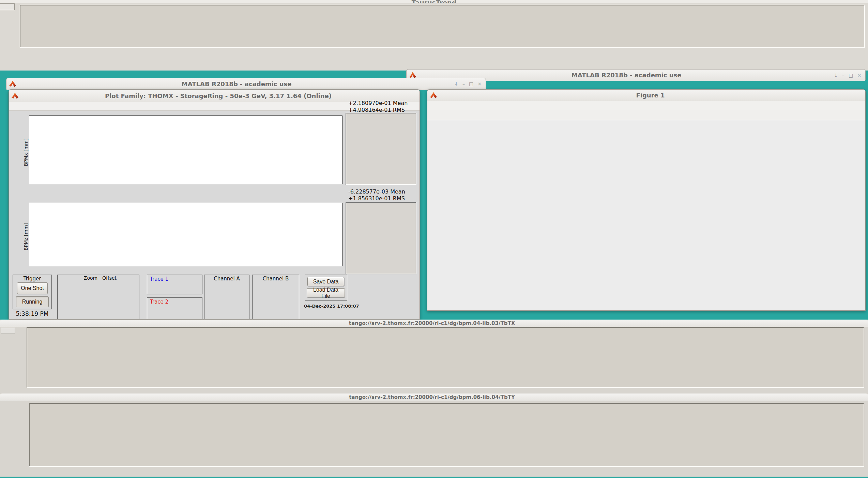 The height and width of the screenshot is (478, 868). Describe the element at coordinates (186, 150) in the screenshot. I see `bpmx-plot` at that location.